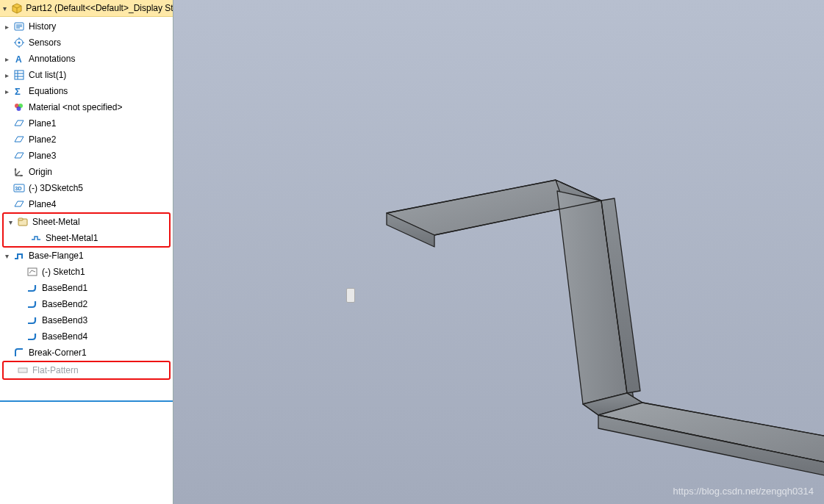 Image resolution: width=824 pixels, height=504 pixels. I want to click on rollback-bar, so click(87, 401).